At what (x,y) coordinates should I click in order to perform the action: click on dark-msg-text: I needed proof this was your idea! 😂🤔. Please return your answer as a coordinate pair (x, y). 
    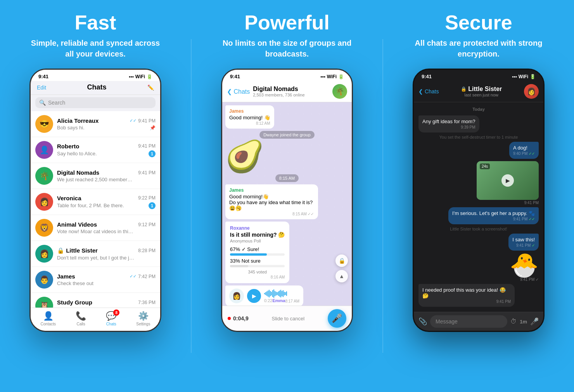
    Looking at the image, I should click on (467, 293).